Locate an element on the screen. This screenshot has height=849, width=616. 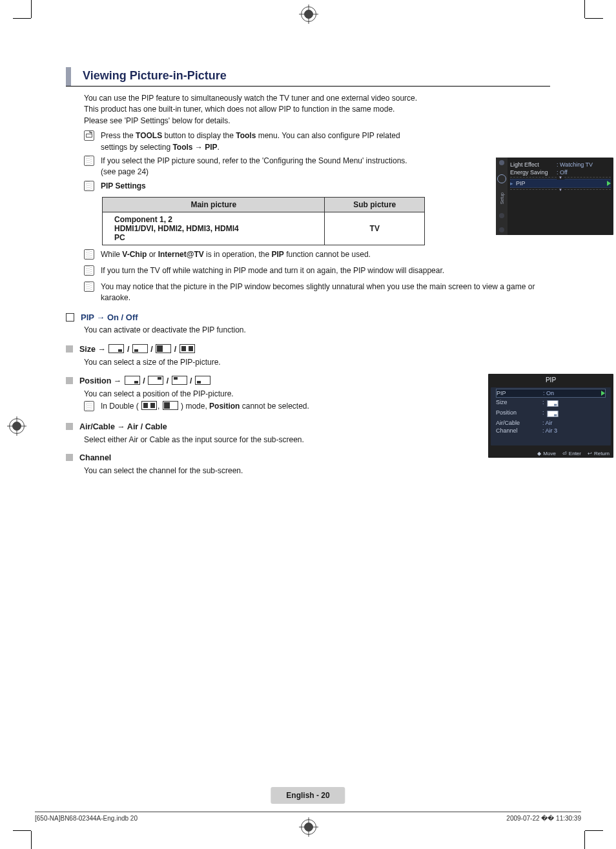
option-aircable-body: Select either Air or Cable as the input … is located at coordinates (317, 440).